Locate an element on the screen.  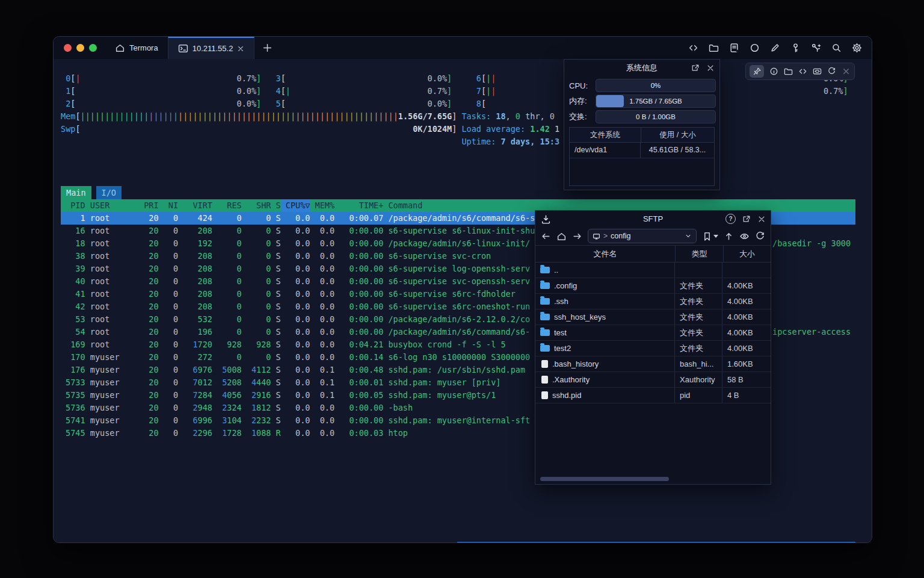
tab-home: Termora is located at coordinates (137, 48).